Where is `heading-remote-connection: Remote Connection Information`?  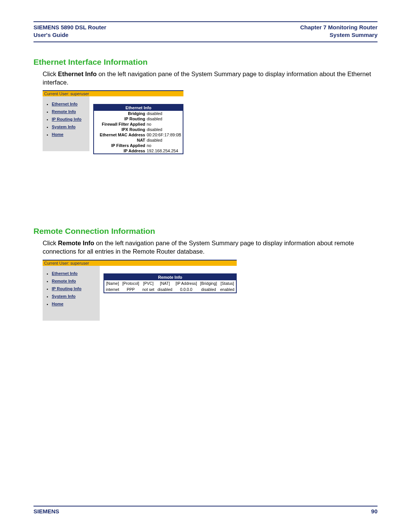 heading-remote-connection: Remote Connection Information is located at coordinates (206, 231).